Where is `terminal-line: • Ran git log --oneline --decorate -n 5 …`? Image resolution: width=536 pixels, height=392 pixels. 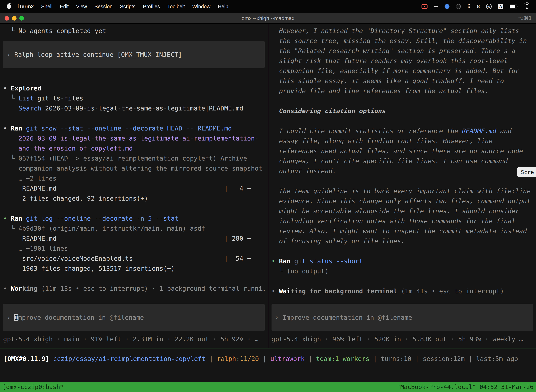 terminal-line: • Ran git log --oneline --decorate -n 5 … is located at coordinates (134, 218).